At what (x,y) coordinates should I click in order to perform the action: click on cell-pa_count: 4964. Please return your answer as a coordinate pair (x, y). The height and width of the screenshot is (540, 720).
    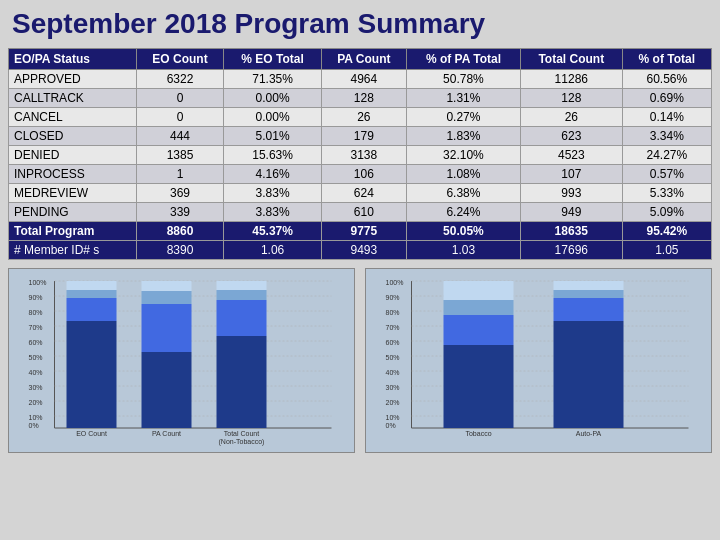
    Looking at the image, I should click on (364, 80).